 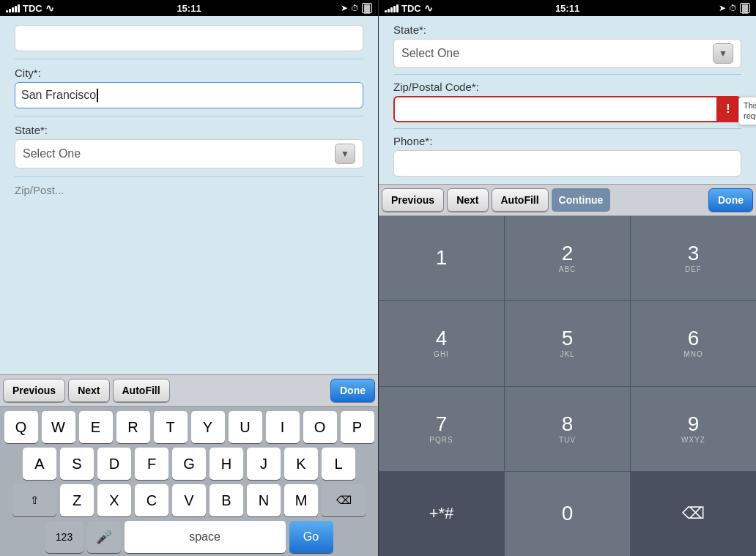 What do you see at coordinates (467, 200) in the screenshot?
I see `next-button-right: Next` at bounding box center [467, 200].